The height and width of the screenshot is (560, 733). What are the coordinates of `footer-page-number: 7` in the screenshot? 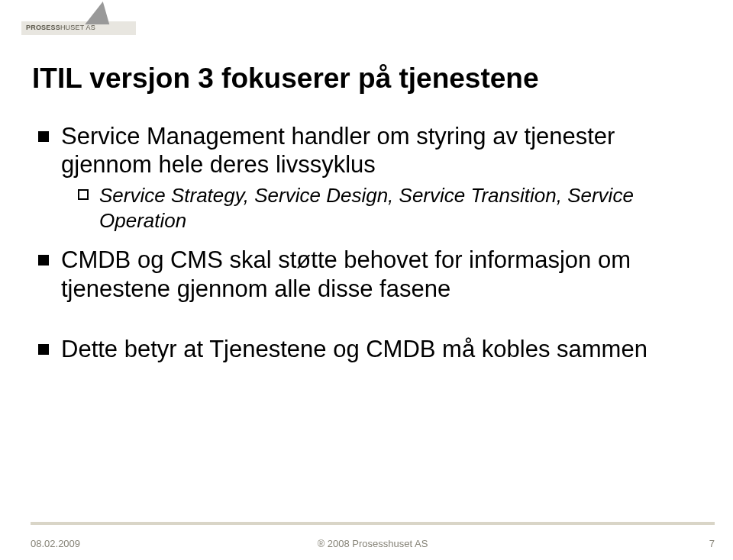 It's located at (712, 543).